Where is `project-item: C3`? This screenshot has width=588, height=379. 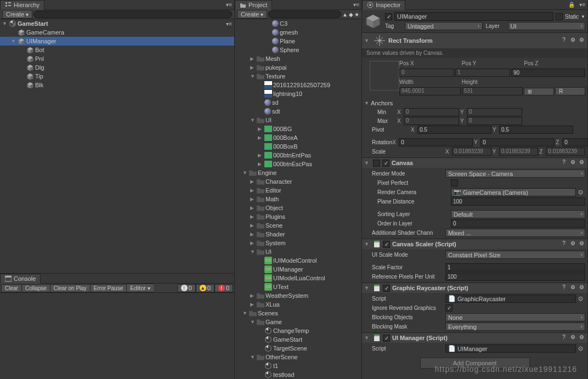
project-item: C3 is located at coordinates (298, 24).